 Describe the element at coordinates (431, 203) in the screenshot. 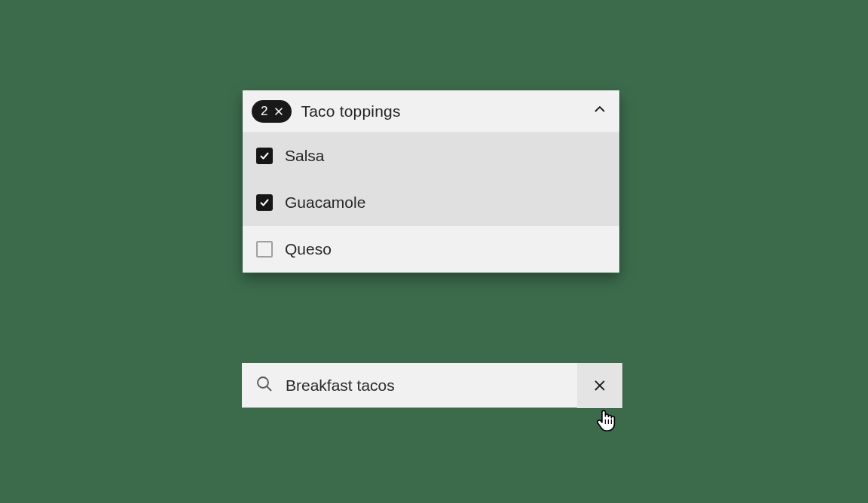

I see `multiselect-option: Guacamole` at that location.